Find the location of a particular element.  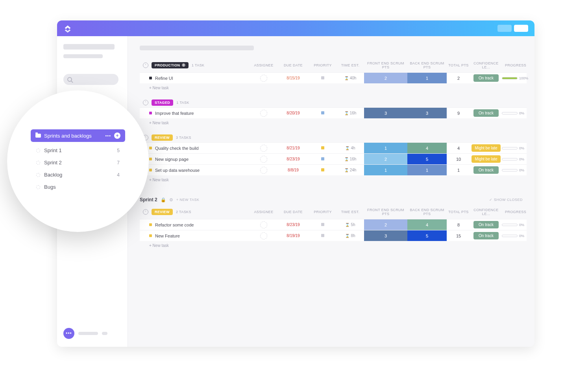

sprint-title: Sprint 2 is located at coordinates (149, 200).